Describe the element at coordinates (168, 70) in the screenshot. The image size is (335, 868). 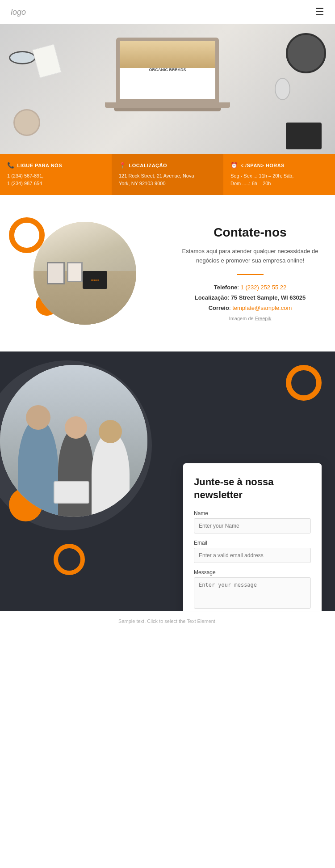
I see `laptop-screen: ORGANIC BREADS` at that location.